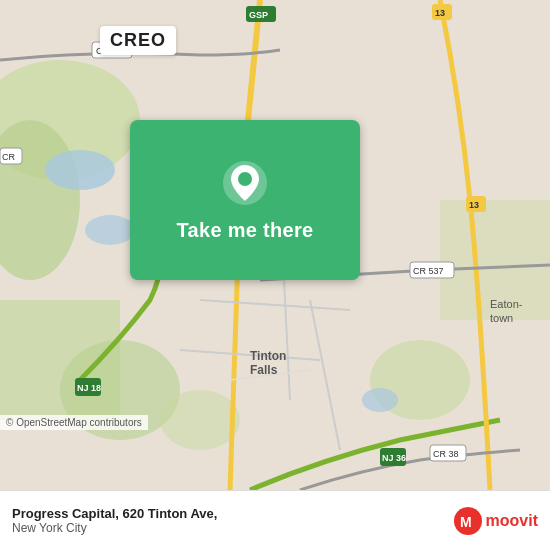 This screenshot has width=550, height=550. What do you see at coordinates (246, 230) in the screenshot?
I see `take-me-there-label: Take me there` at bounding box center [246, 230].